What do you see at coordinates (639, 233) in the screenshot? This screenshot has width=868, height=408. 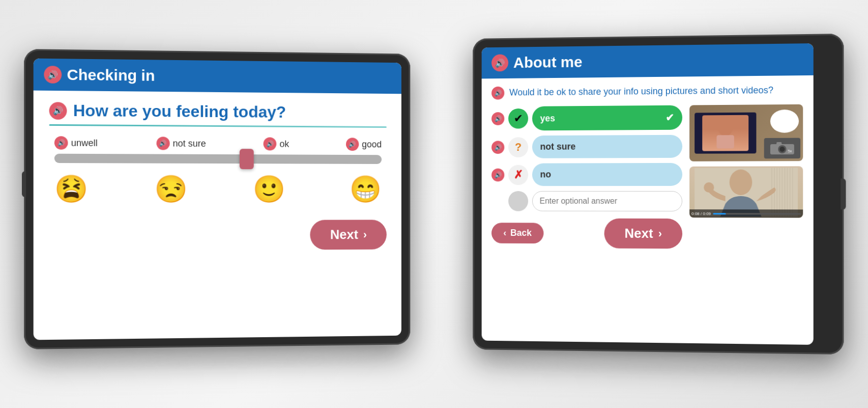 I see `next-label-right: Next` at bounding box center [639, 233].